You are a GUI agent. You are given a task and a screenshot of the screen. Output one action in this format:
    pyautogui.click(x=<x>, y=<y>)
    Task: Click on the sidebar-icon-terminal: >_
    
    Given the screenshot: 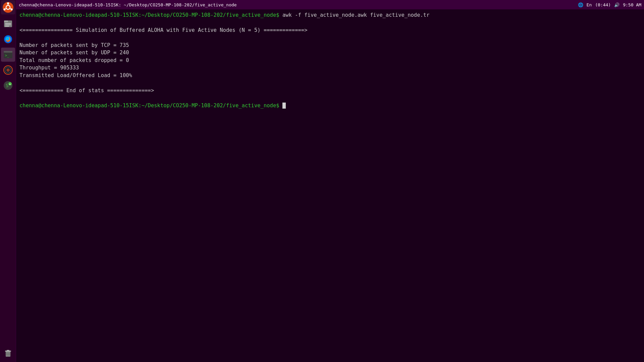 What is the action you would take?
    pyautogui.click(x=8, y=55)
    